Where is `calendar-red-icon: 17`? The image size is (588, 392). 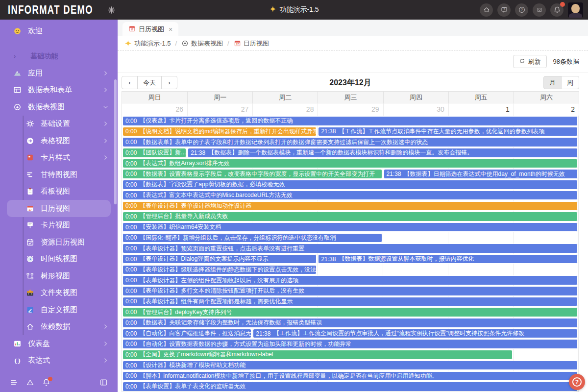 calendar-red-icon: 17 is located at coordinates (132, 29).